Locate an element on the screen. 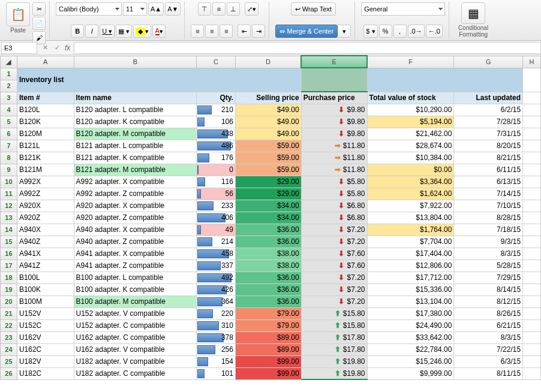 This screenshot has height=392, width=541. cell-item-name: U162 adapter. C compatible is located at coordinates (136, 337).